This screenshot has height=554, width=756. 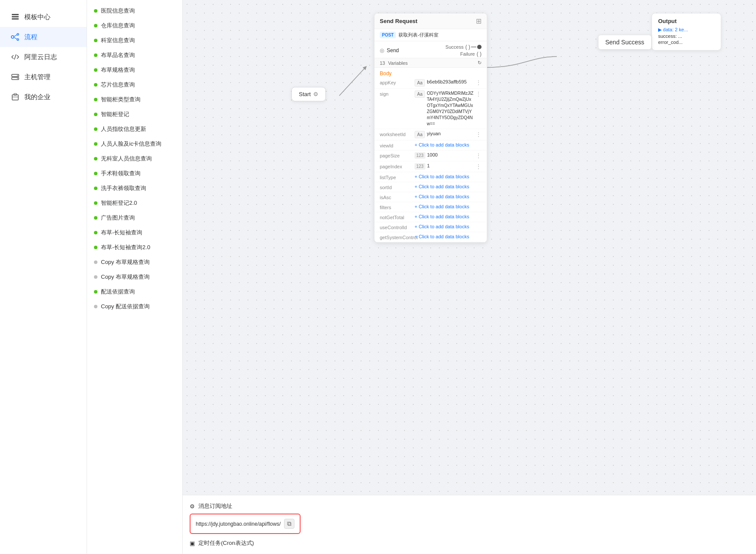 What do you see at coordinates (135, 40) in the screenshot?
I see `list-item: 科室信息查询` at bounding box center [135, 40].